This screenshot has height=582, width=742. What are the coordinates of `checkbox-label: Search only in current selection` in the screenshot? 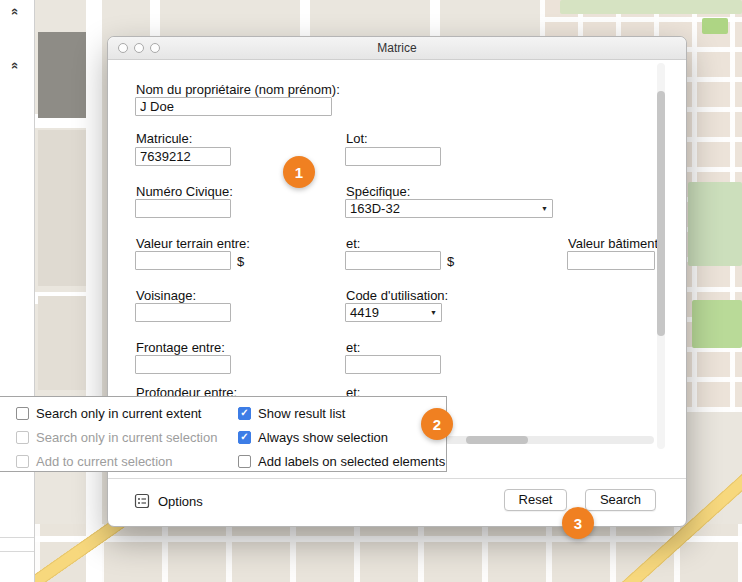 It's located at (126, 438).